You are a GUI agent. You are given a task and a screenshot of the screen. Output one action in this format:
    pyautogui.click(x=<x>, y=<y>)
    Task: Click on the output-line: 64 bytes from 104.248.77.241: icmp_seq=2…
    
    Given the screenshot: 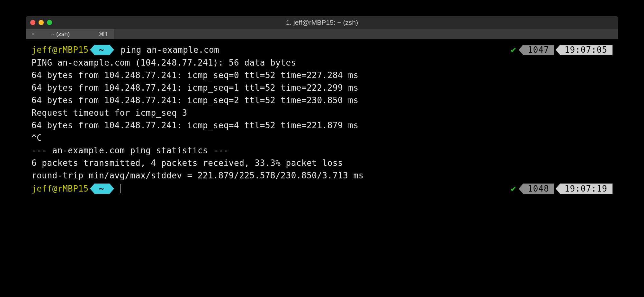 What is the action you would take?
    pyautogui.click(x=322, y=100)
    